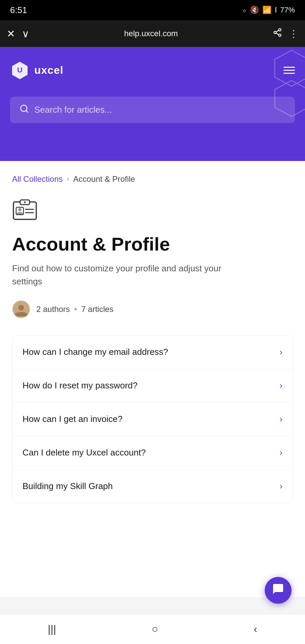 Image resolution: width=305 pixels, height=644 pixels. What do you see at coordinates (152, 110) in the screenshot?
I see `search-bar: Search for articles...` at bounding box center [152, 110].